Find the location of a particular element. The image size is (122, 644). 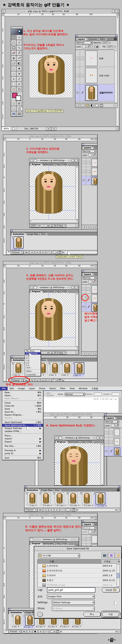

background-color-swatch is located at coordinates (18, 98).